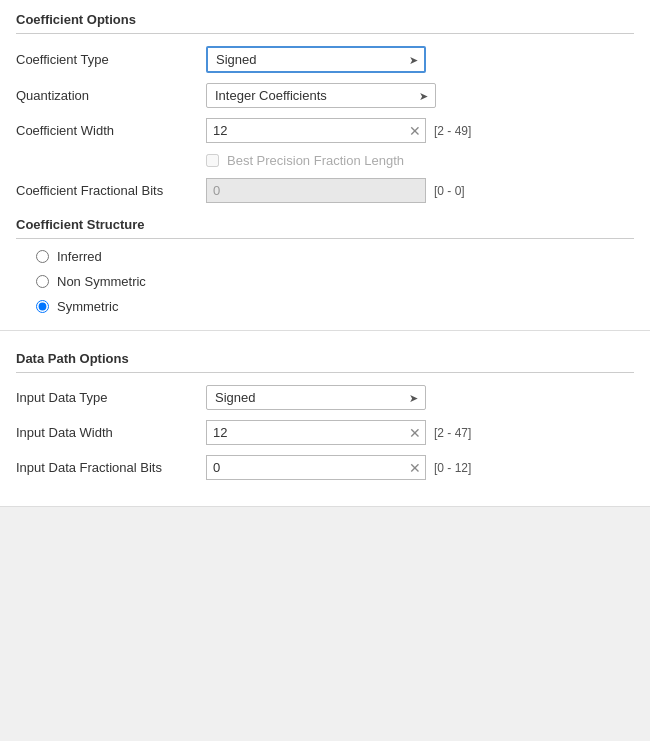 The height and width of the screenshot is (741, 650). What do you see at coordinates (42, 306) in the screenshot?
I see `radio-symmetric` at bounding box center [42, 306].